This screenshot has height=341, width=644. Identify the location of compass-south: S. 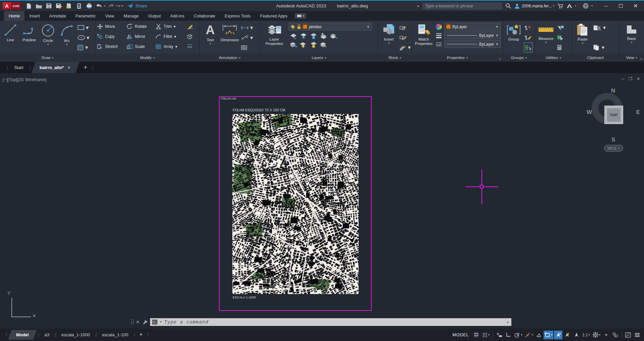
(613, 140).